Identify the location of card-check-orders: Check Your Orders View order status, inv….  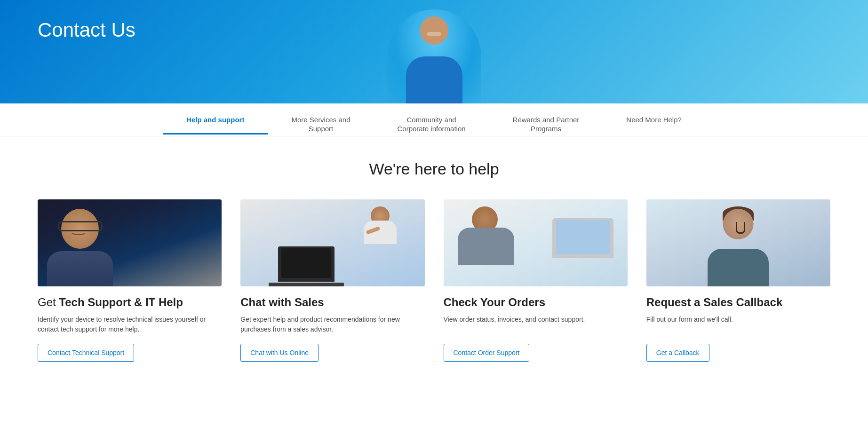
(535, 280).